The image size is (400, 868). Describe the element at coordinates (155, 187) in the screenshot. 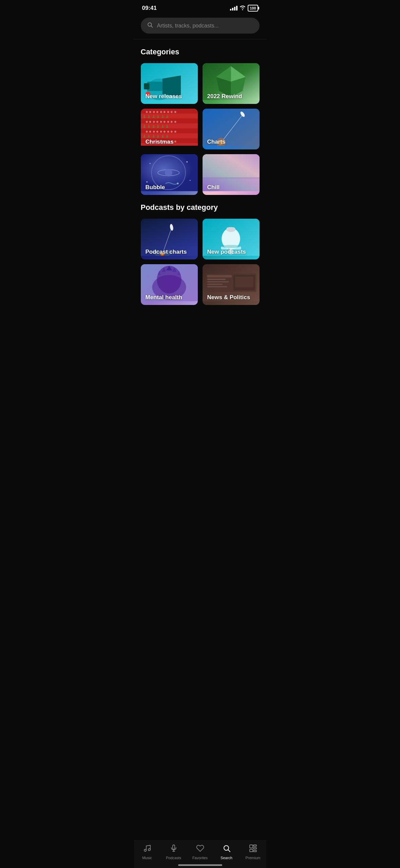

I see `card-label-bubble: Bubble` at that location.